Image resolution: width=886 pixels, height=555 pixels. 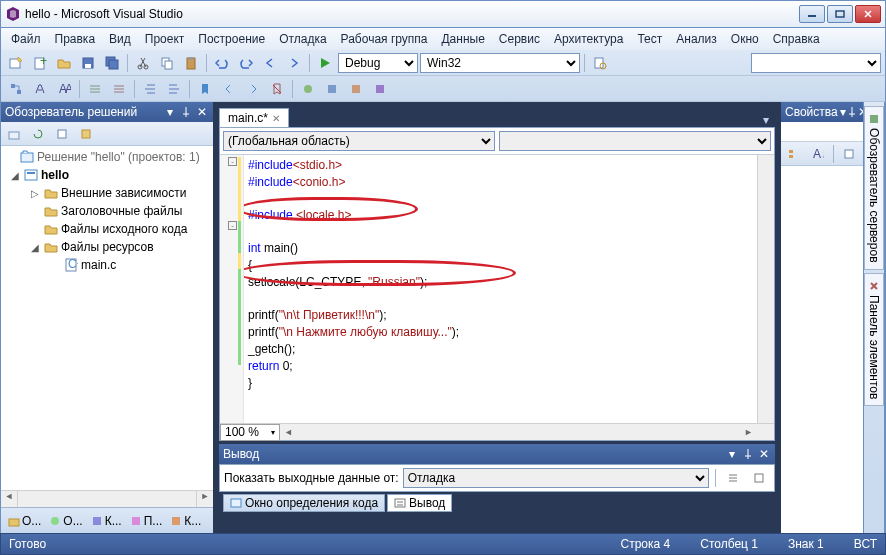 What do you see at coordinates (635, 141) in the screenshot?
I see `scope-right-select` at bounding box center [635, 141].